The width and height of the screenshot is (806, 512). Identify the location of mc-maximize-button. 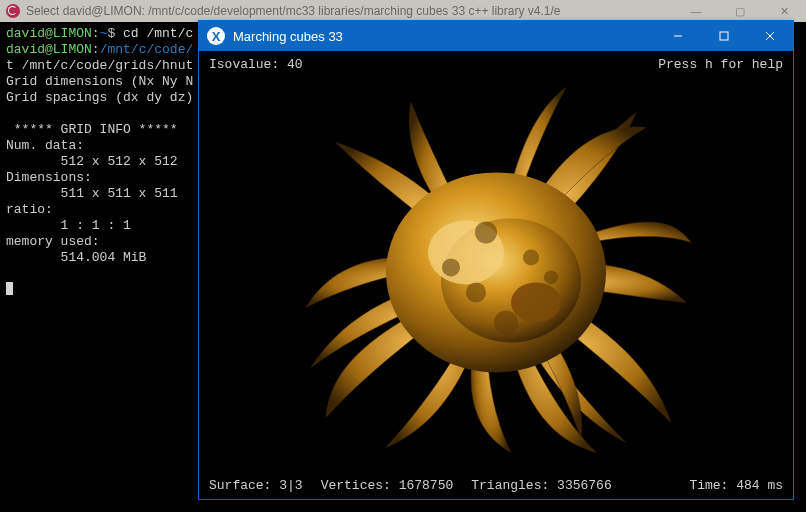
(724, 36).